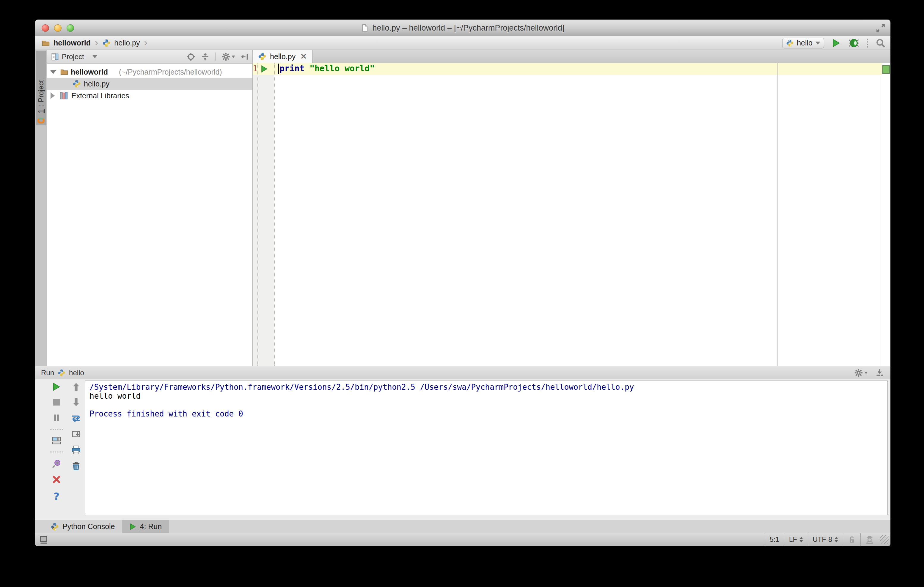  What do you see at coordinates (57, 441) in the screenshot?
I see `restore-layout-button` at bounding box center [57, 441].